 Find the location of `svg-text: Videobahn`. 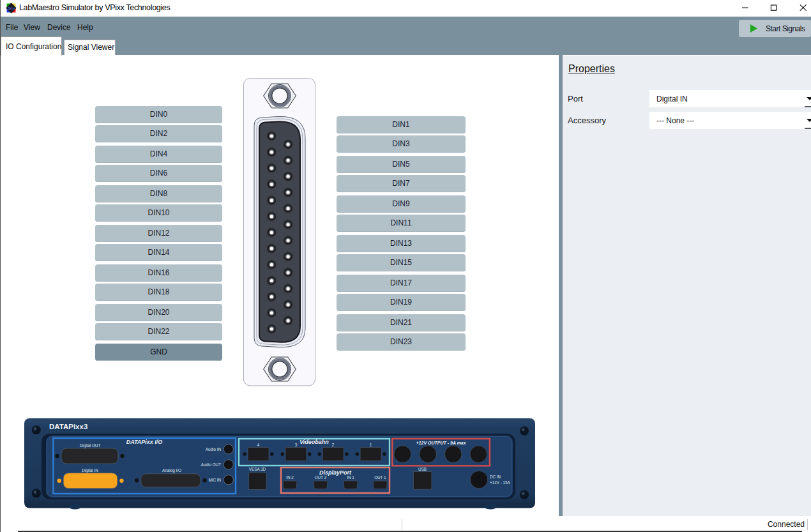

svg-text: Videobahn is located at coordinates (314, 442).